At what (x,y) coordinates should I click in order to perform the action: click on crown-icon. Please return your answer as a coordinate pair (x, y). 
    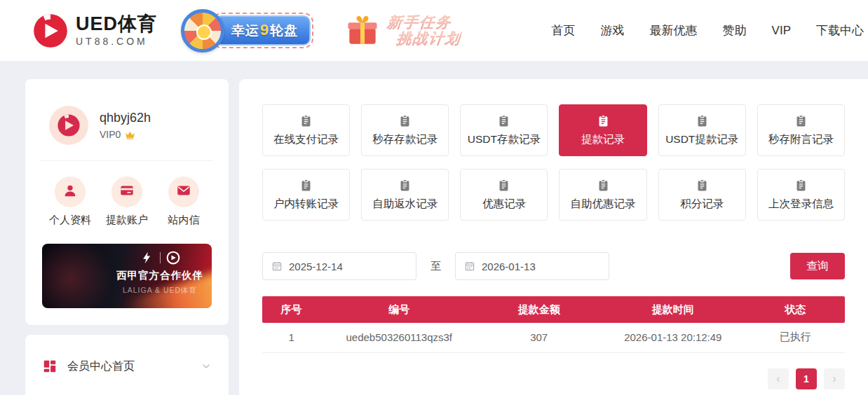
    Looking at the image, I should click on (130, 134).